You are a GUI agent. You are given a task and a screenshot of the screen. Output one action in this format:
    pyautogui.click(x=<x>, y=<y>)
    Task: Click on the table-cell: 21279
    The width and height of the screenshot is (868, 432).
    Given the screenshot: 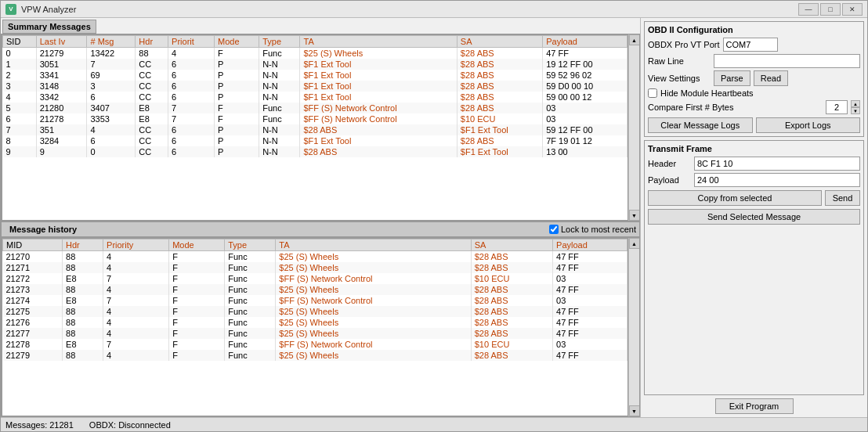 What is the action you would take?
    pyautogui.click(x=61, y=53)
    